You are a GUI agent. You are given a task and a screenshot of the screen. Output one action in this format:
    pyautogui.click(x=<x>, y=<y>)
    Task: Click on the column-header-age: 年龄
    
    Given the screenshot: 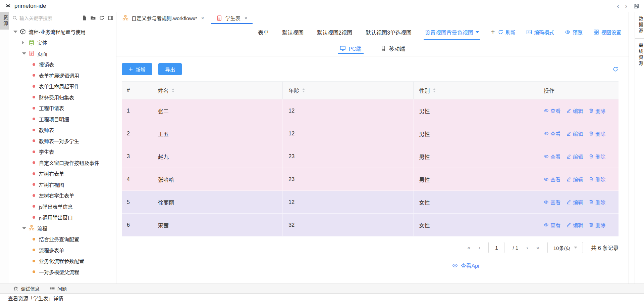 What is the action you would take?
    pyautogui.click(x=347, y=90)
    